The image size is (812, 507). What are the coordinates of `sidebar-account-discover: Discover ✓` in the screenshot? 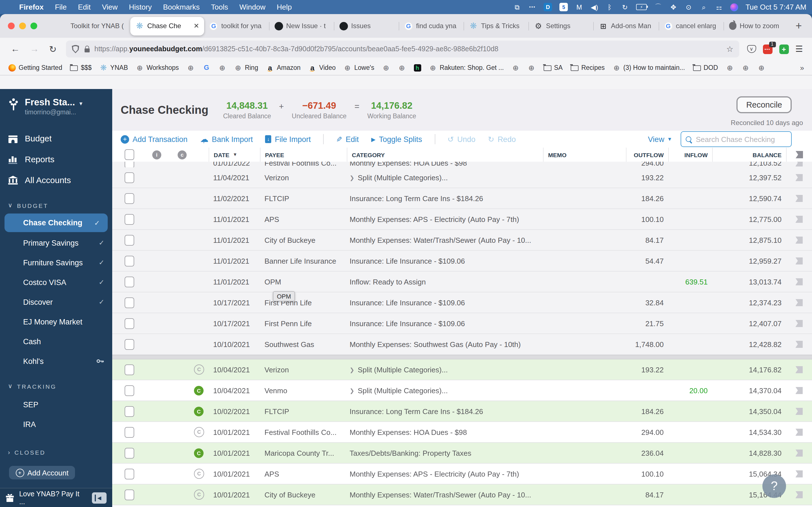 It's located at (56, 302).